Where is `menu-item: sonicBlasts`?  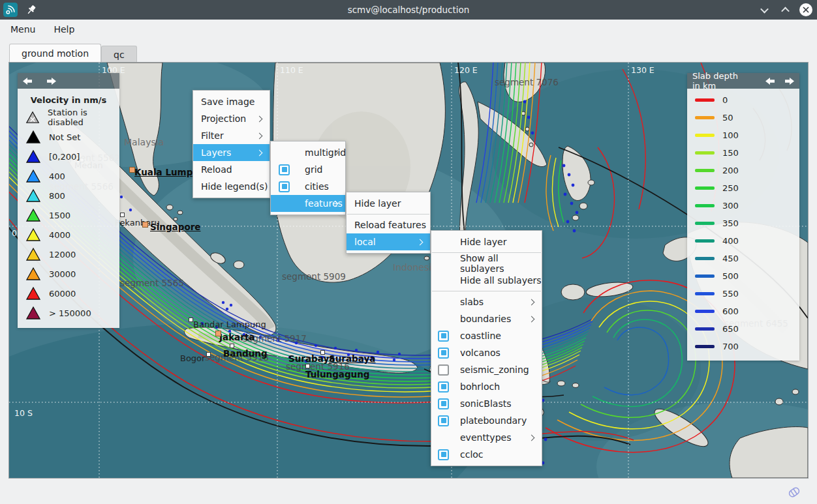 menu-item: sonicBlasts is located at coordinates (487, 404).